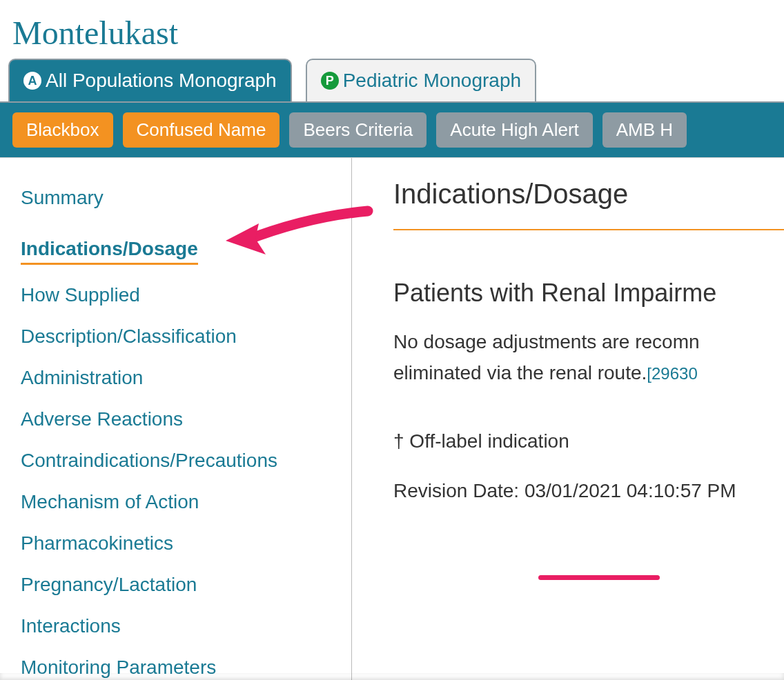  What do you see at coordinates (589, 358) in the screenshot?
I see `body-text: No dosage adjustments are recomn elimina…` at bounding box center [589, 358].